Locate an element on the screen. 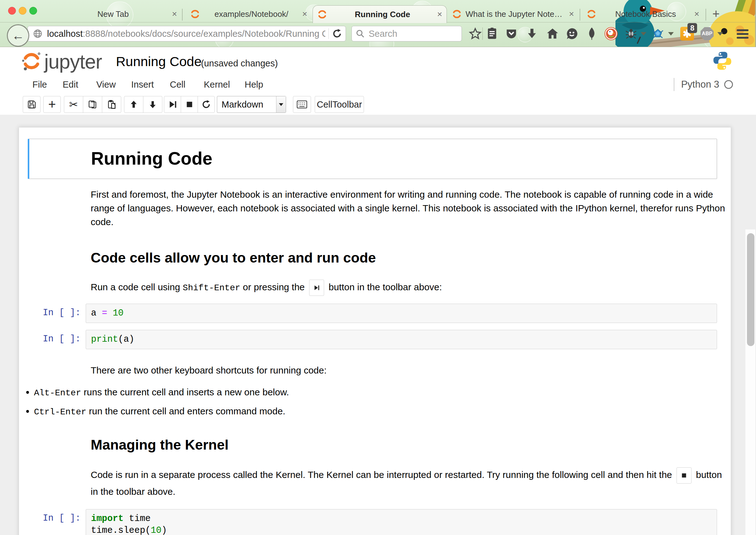 The image size is (756, 535). kernel-idle-icon is located at coordinates (728, 84).